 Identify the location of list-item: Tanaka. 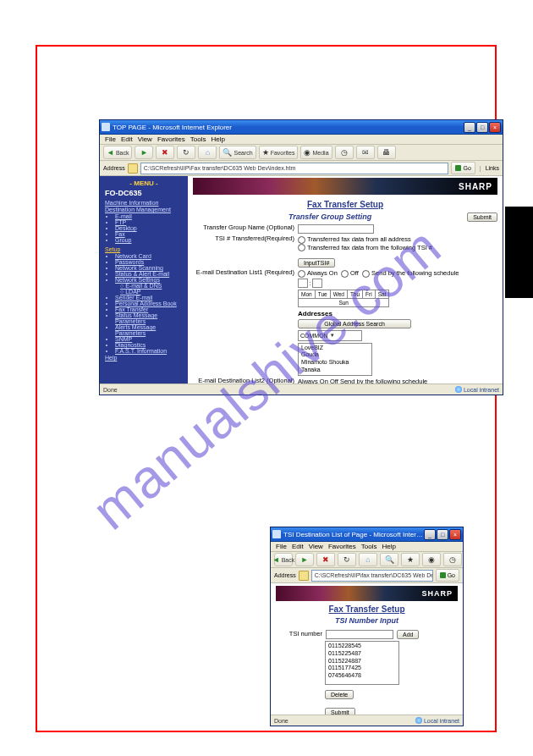
(335, 371).